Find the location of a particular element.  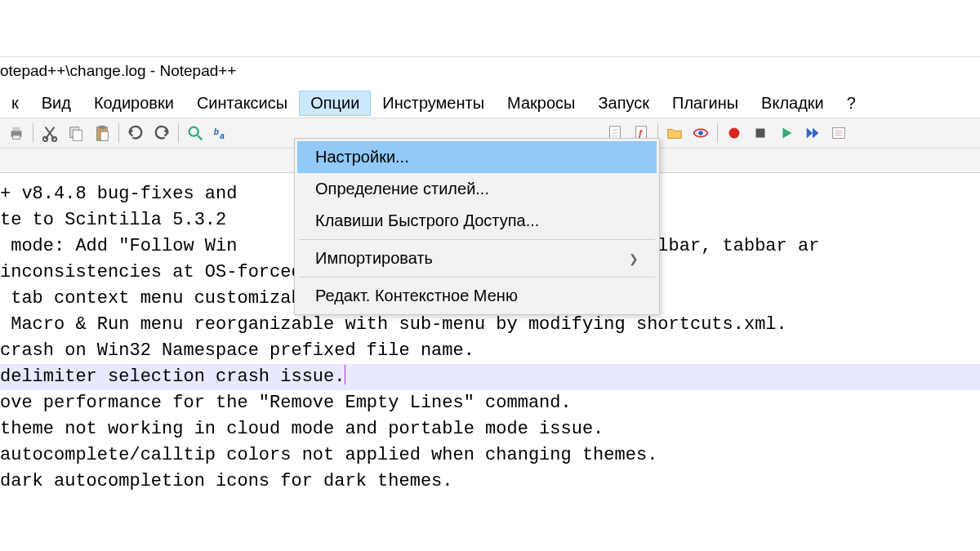

editor-line: Macro & Run menu reorganizable with sub-… is located at coordinates (490, 325).